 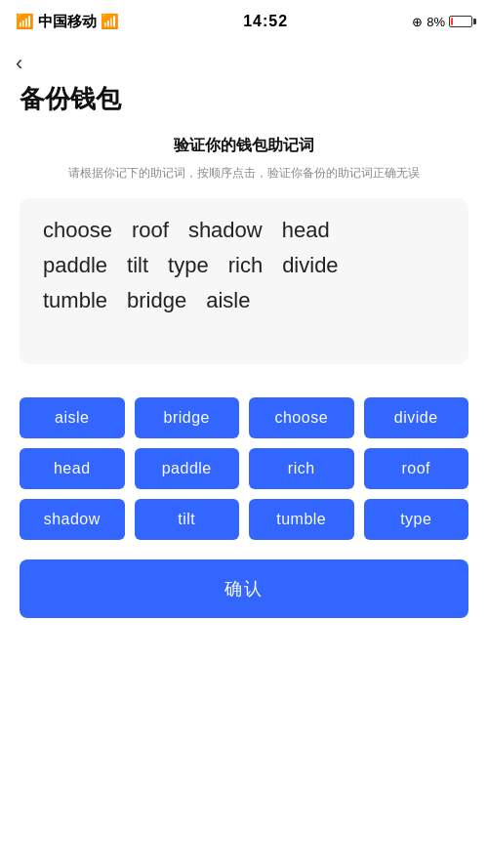 What do you see at coordinates (67, 21) in the screenshot?
I see `carrier-name: 中国移动` at bounding box center [67, 21].